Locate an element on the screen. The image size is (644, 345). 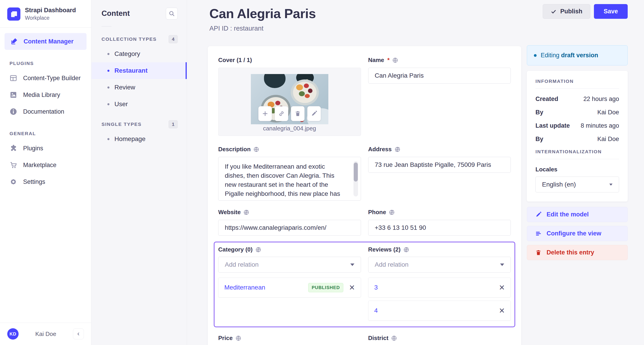
cover-media-box: canalegria_004.jpeg is located at coordinates (290, 102).